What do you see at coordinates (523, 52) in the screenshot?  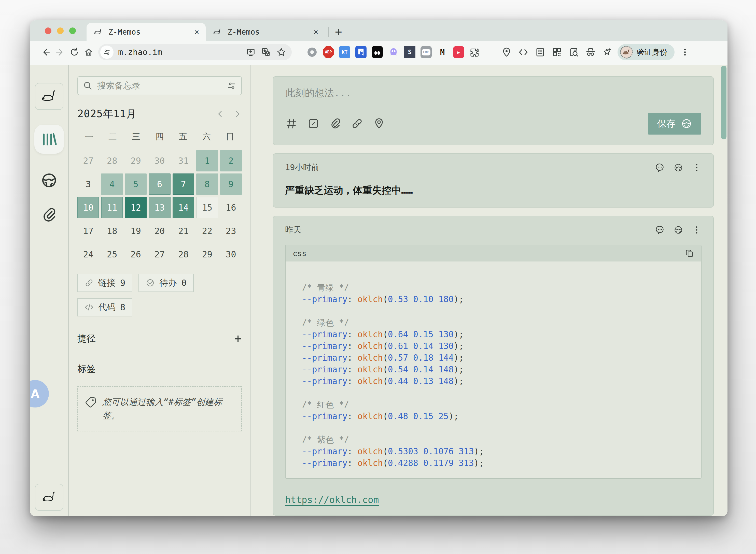 I see `code-brackets-icon` at bounding box center [523, 52].